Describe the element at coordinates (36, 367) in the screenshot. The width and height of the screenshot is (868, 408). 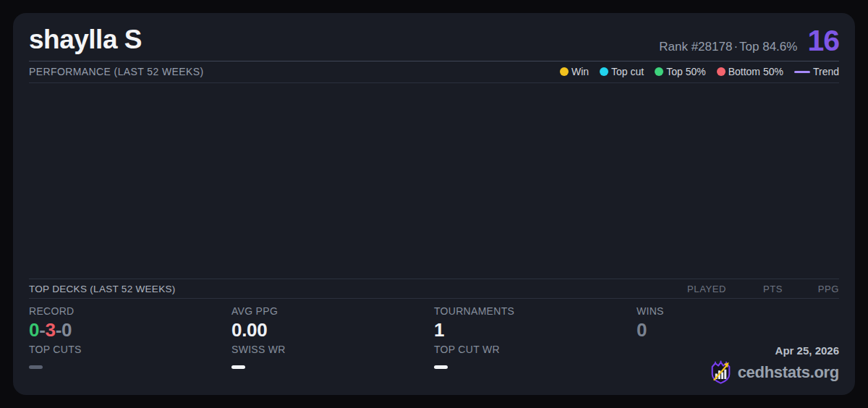
I see `top-cuts-placeholder-bar` at that location.